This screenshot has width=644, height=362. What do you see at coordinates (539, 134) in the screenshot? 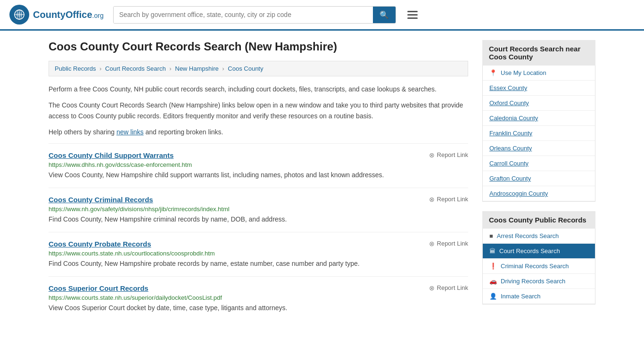
I see `nearby-links: 📍 Use My Location Essex CountyOxford Cou…` at bounding box center [539, 134].